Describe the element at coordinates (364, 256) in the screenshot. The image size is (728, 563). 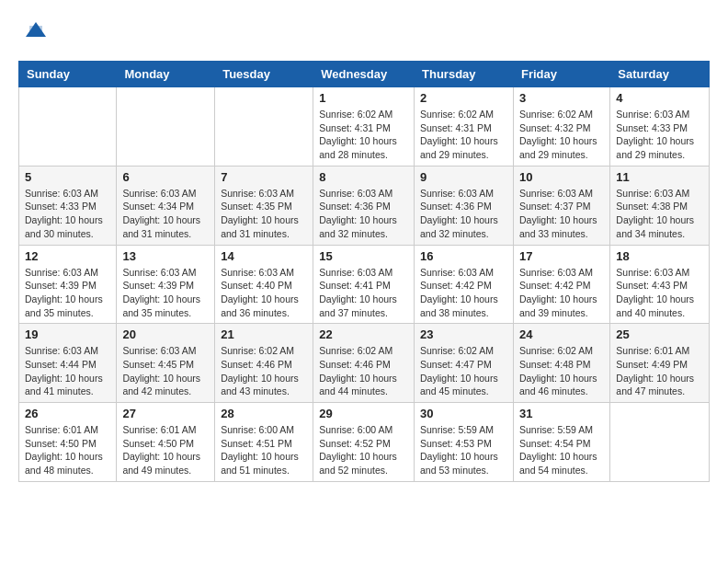
I see `day-number: 15` at that location.